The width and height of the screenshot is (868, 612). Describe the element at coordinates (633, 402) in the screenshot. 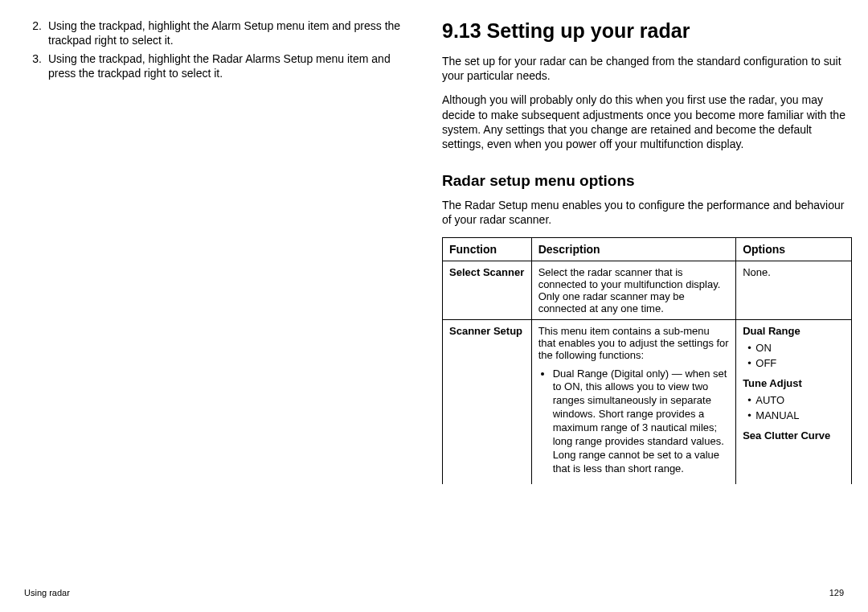

I see `cell-description: This menu item contains a sub-menu that …` at that location.